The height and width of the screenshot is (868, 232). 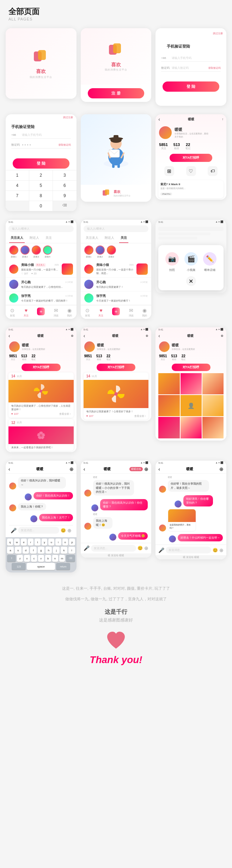 I want to click on feed-item-4: 美味小猫 刚刚 朋友送我一只小猫，一直是个乖小猫，就是..., so click(x=116, y=269).